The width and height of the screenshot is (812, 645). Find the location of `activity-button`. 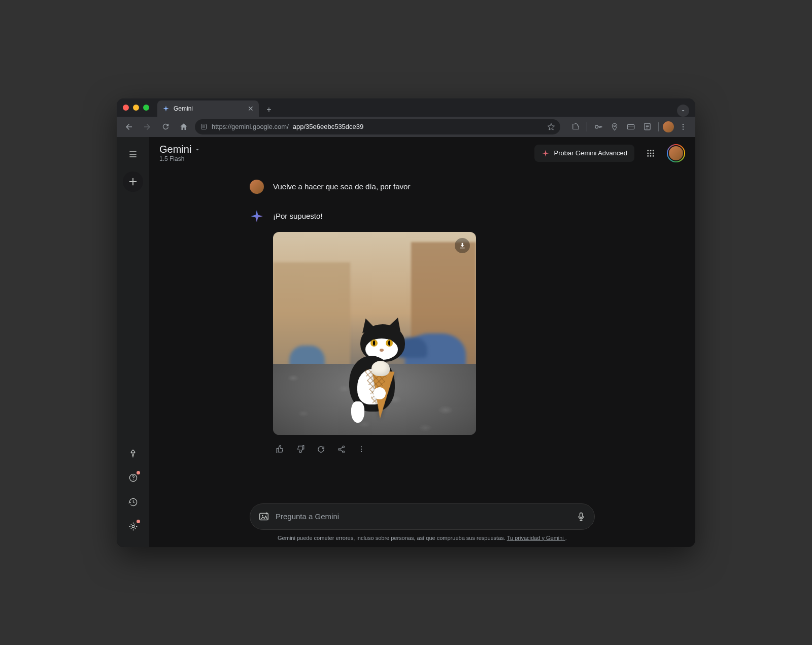

activity-button is located at coordinates (133, 502).